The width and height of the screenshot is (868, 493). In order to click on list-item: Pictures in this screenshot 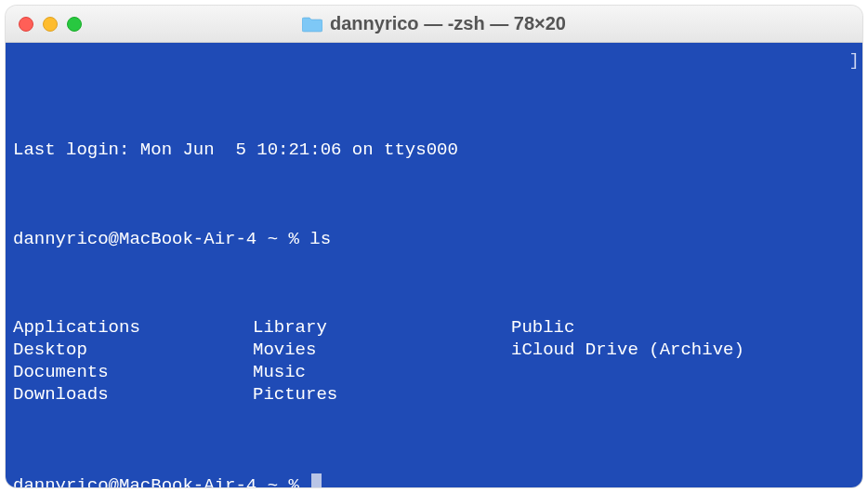, I will do `click(382, 395)`.